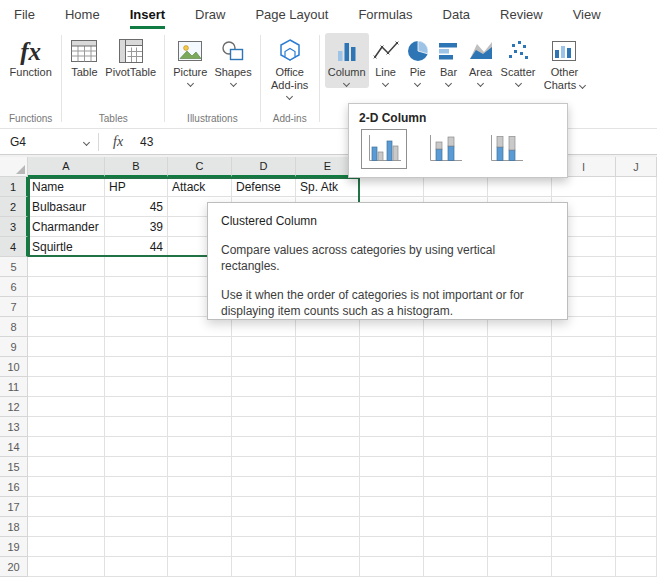 The width and height of the screenshot is (657, 579). Describe the element at coordinates (392, 427) in the screenshot. I see `cell-F13` at that location.